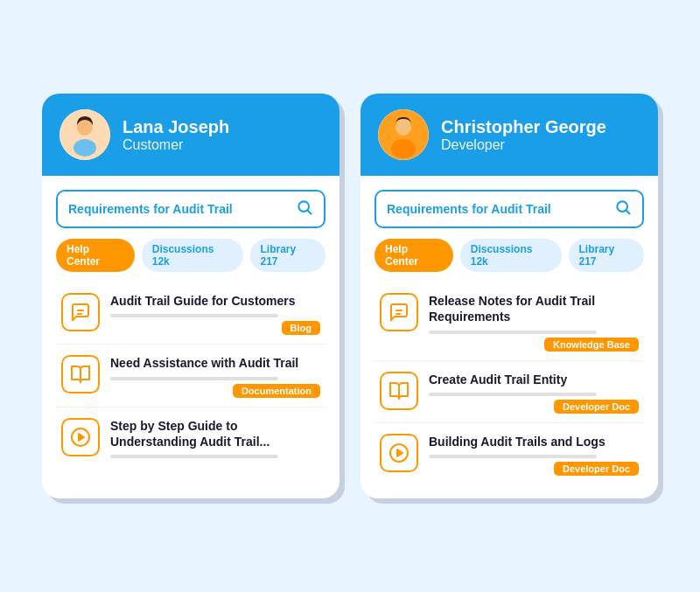 The width and height of the screenshot is (700, 592). I want to click on result-meta, so click(215, 456).